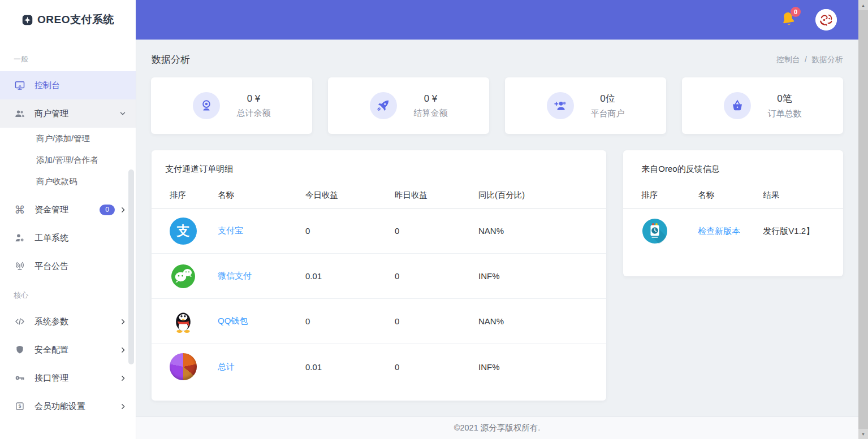  Describe the element at coordinates (794, 195) in the screenshot. I see `col-result: 结果` at that location.